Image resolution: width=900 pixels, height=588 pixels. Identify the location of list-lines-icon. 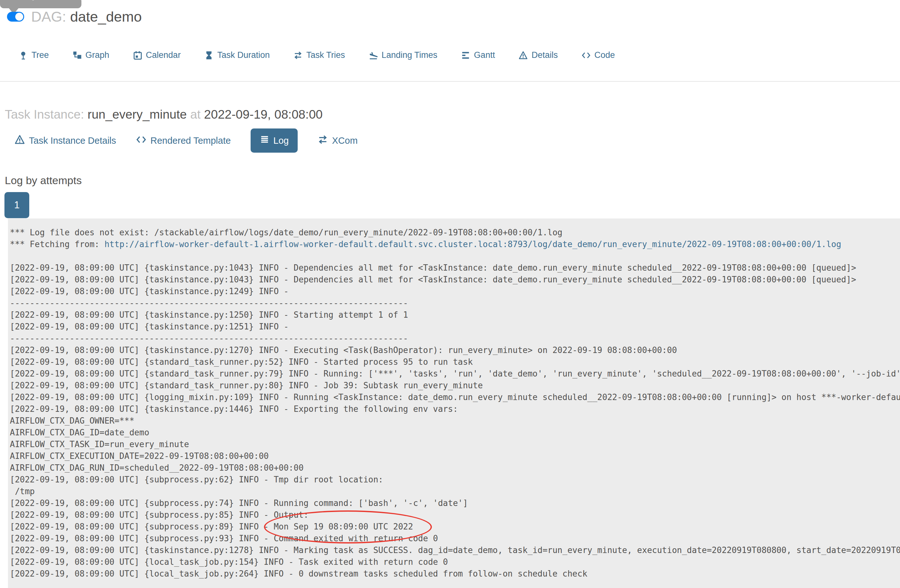
(265, 141).